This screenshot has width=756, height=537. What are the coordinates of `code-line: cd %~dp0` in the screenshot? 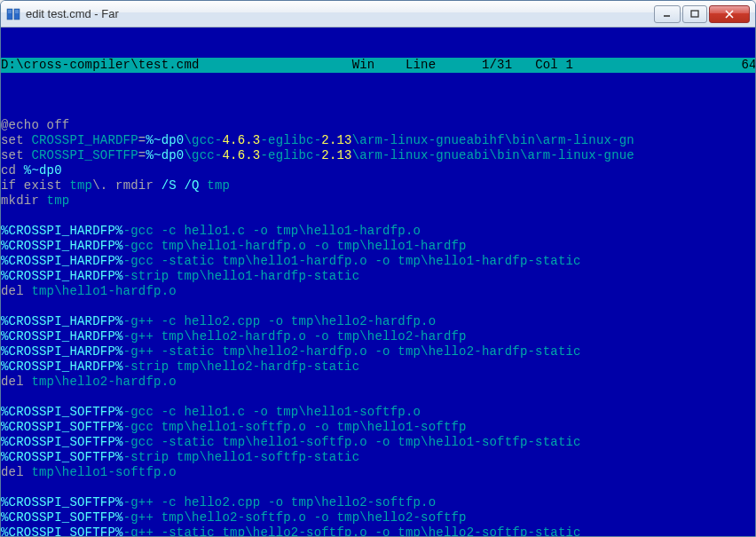 It's located at (378, 170).